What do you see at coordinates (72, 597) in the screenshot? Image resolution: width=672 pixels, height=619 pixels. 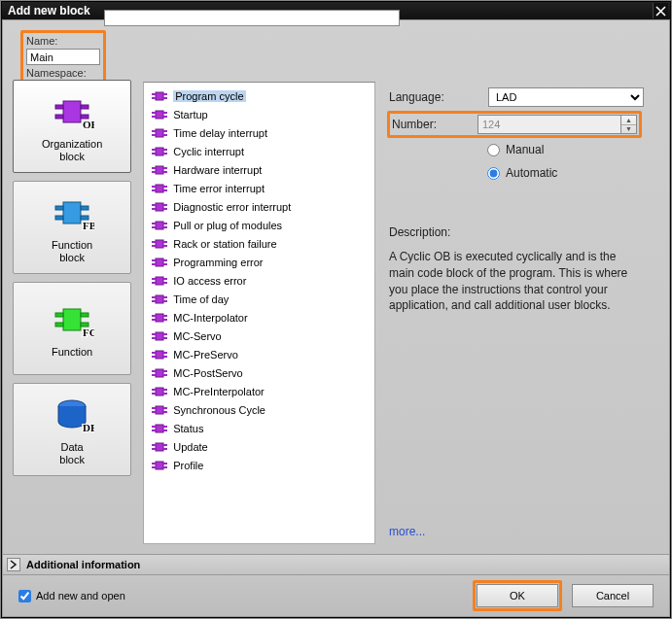 I see `add-open-checkbox-row: Add new and open` at bounding box center [72, 597].